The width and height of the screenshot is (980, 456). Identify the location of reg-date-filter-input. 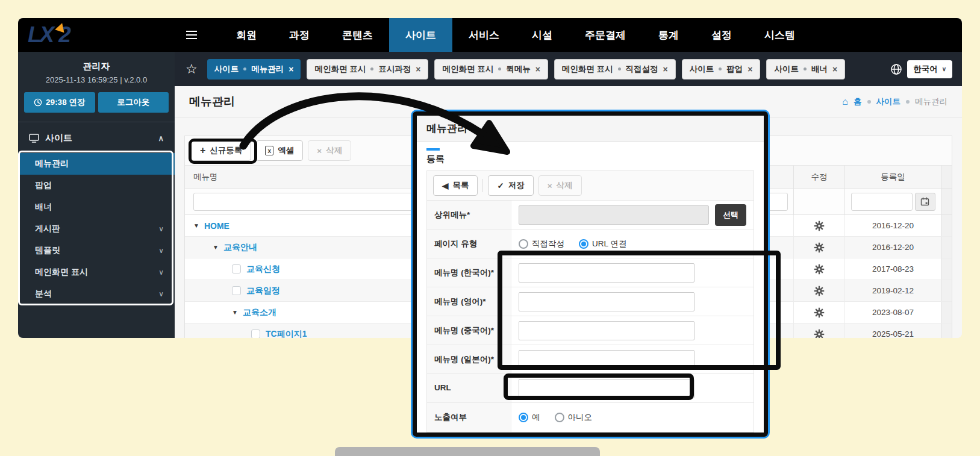
(882, 202).